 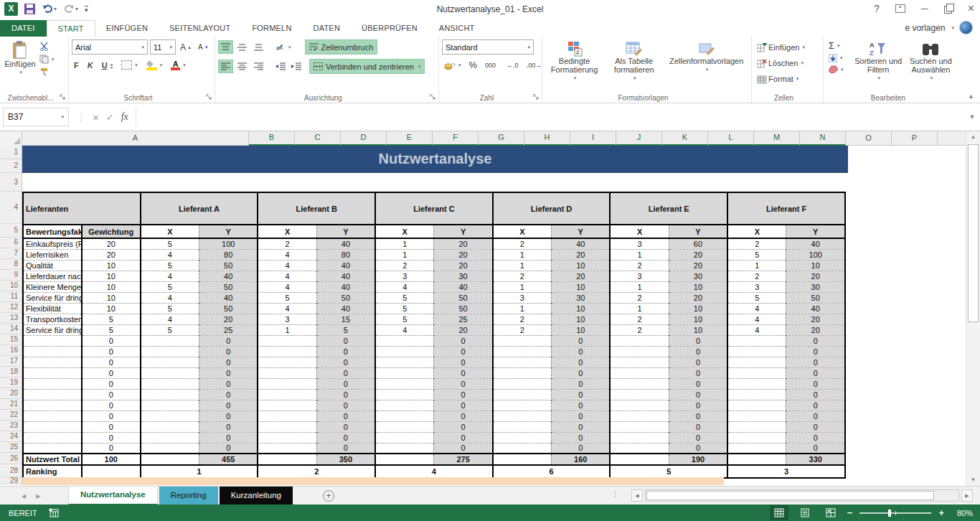 What do you see at coordinates (71, 29) in the screenshot?
I see `ribbon-tab-start: START` at bounding box center [71, 29].